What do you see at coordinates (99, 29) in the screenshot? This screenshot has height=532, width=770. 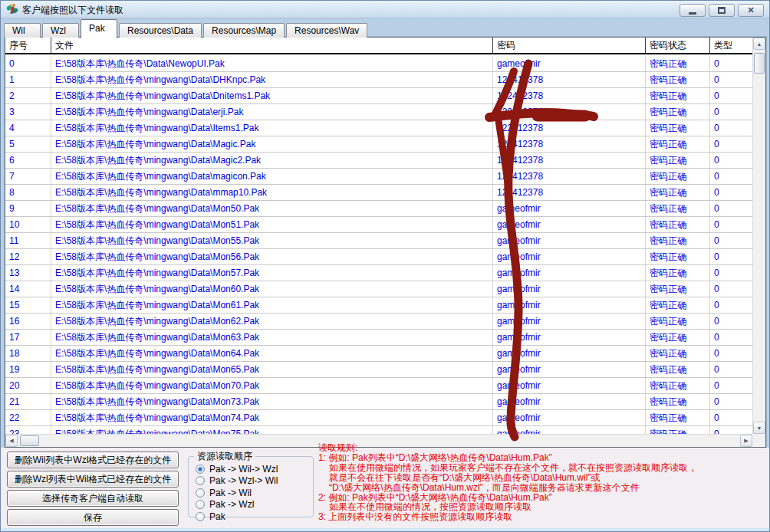 I see `tab-pak: Pak` at bounding box center [99, 29].